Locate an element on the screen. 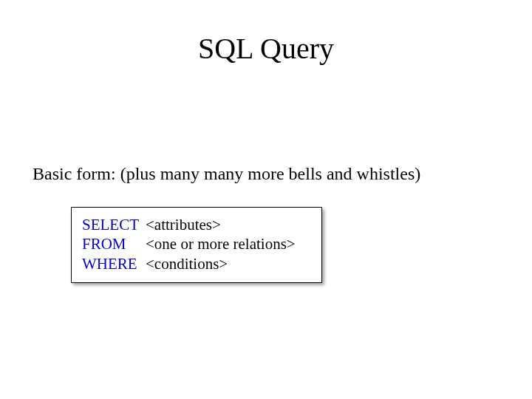 The height and width of the screenshot is (399, 532). keyword-select: SELECT is located at coordinates (114, 225).